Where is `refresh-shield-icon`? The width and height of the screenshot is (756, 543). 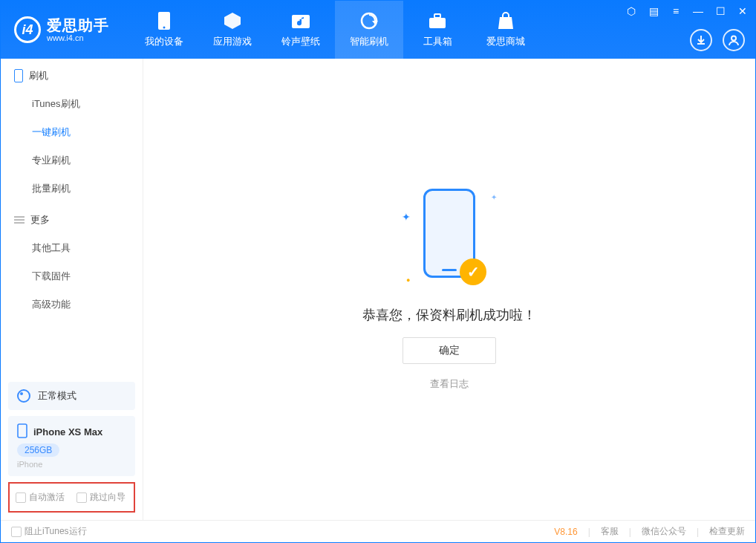 refresh-shield-icon is located at coordinates (369, 21).